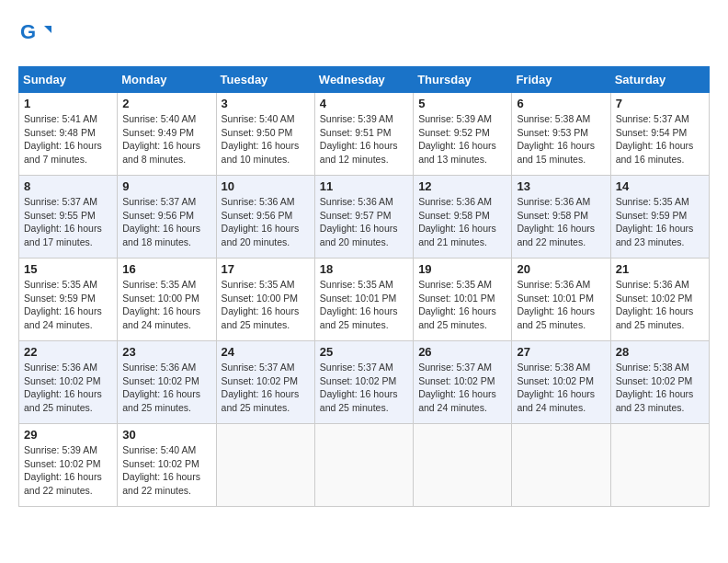 The width and height of the screenshot is (728, 563). Describe the element at coordinates (266, 223) in the screenshot. I see `day-info: Sunrise: 5:36 AMSunset: 9:56 PMDaylight:…` at that location.